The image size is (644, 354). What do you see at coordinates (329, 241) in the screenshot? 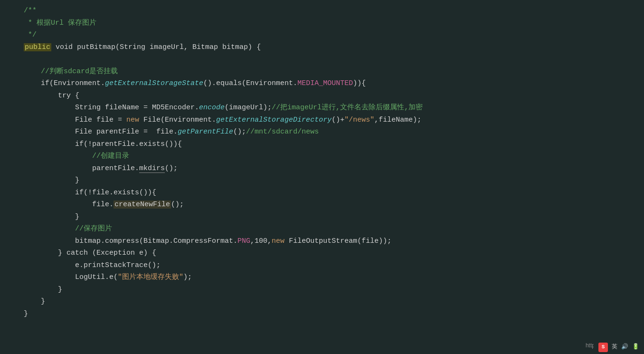
I see `code-line-20: bitmap.compress(Bitmap.CompressFormat.PN…` at bounding box center [329, 241].